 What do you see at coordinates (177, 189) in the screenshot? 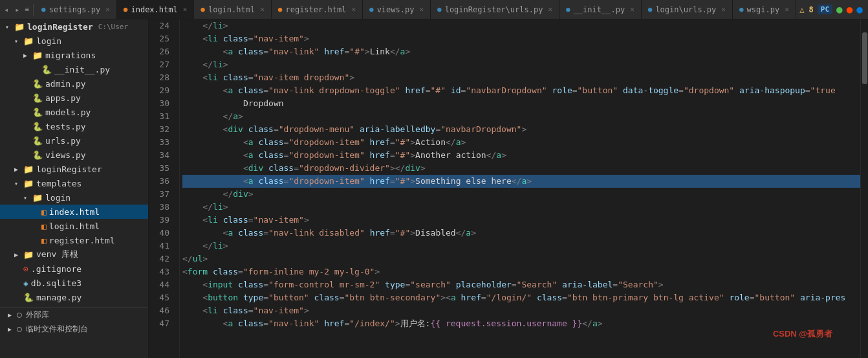
I see `scroll-gutter` at bounding box center [177, 189].